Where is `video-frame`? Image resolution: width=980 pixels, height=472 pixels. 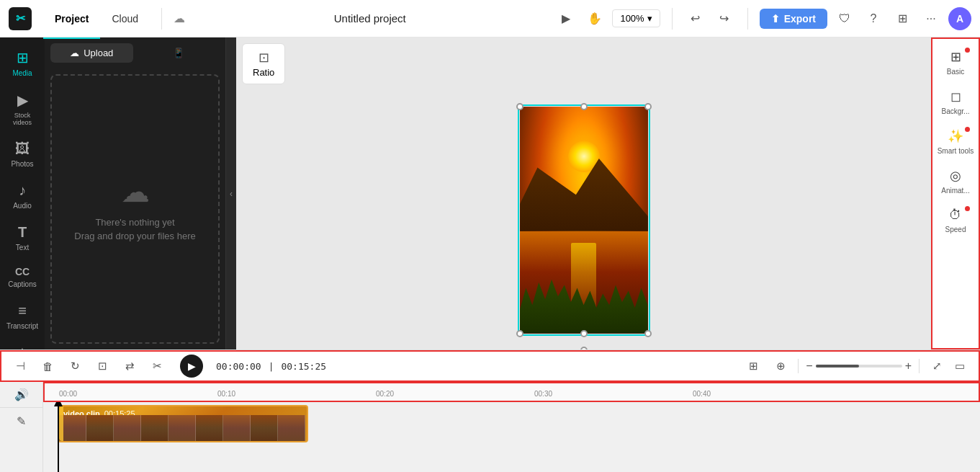 video-frame is located at coordinates (584, 221).